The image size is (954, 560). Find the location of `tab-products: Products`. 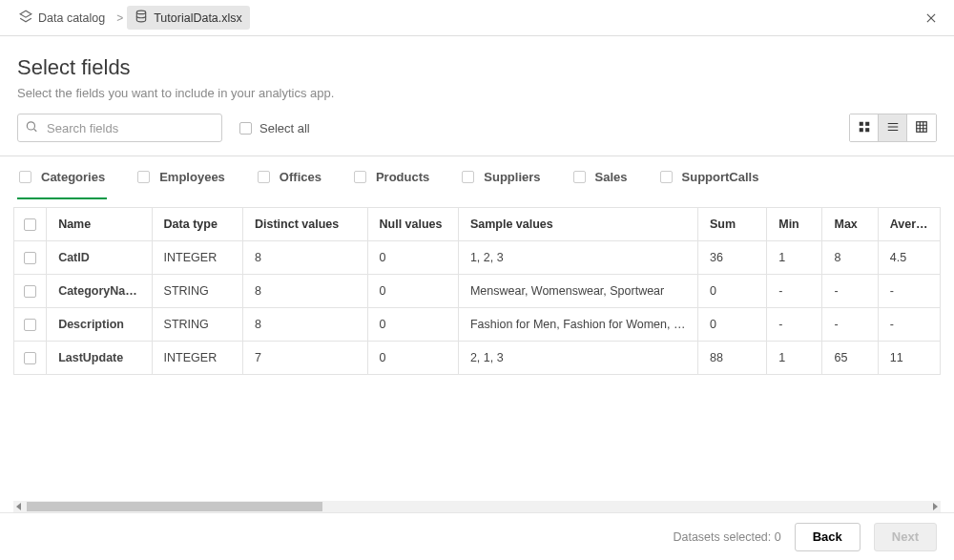

tab-products: Products is located at coordinates (391, 177).